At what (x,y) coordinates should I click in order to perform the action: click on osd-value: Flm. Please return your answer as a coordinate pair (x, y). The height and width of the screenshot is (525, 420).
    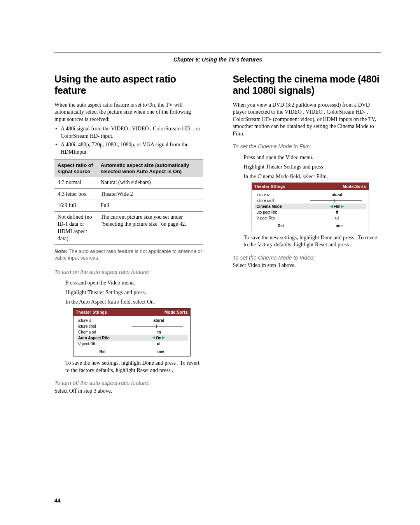
    Looking at the image, I should click on (337, 206).